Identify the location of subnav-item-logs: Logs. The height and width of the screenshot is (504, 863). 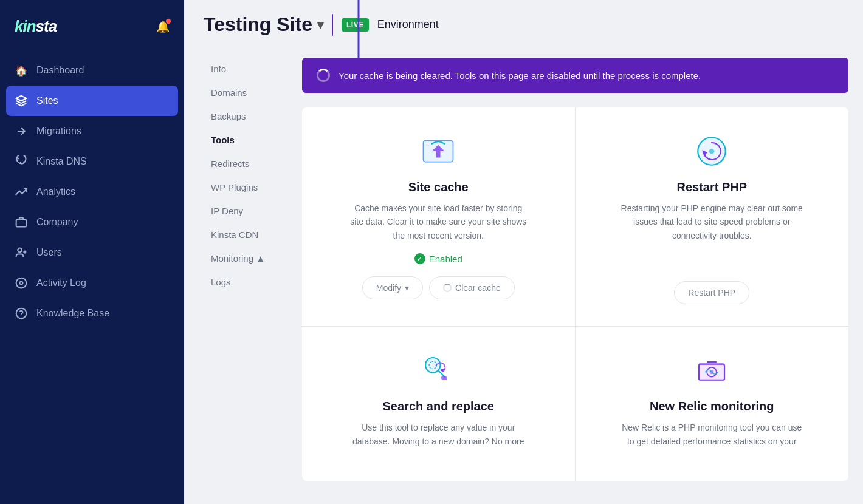
(246, 282).